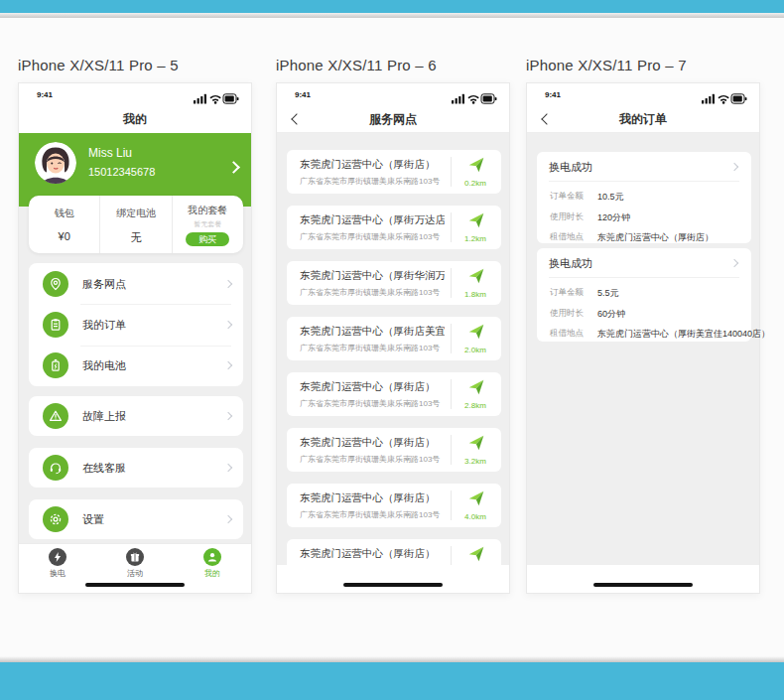  What do you see at coordinates (574, 197) in the screenshot?
I see `order-detail-label: 订单金额` at bounding box center [574, 197].